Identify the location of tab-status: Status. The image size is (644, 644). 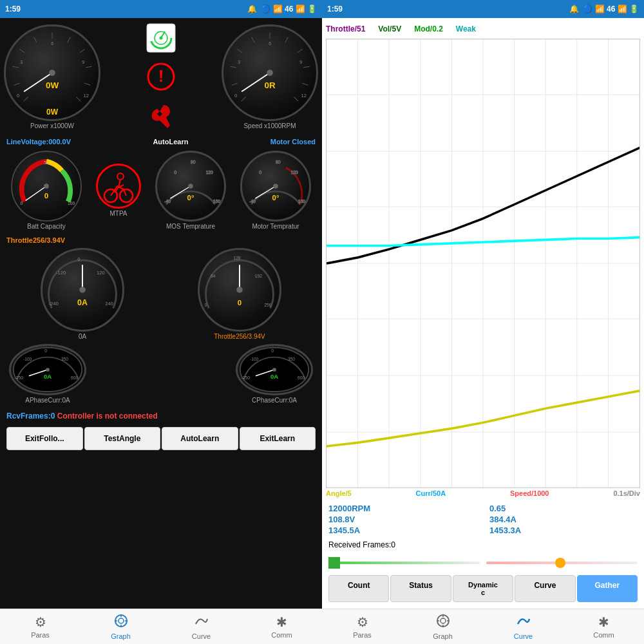
(421, 589).